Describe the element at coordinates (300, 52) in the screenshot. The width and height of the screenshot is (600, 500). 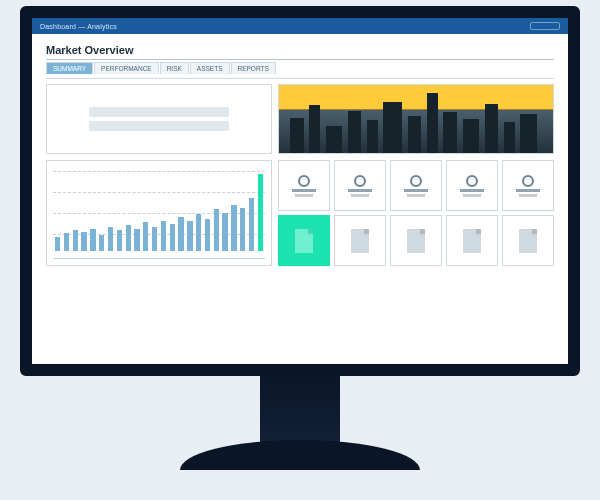
I see `page-title: Market Overview` at that location.